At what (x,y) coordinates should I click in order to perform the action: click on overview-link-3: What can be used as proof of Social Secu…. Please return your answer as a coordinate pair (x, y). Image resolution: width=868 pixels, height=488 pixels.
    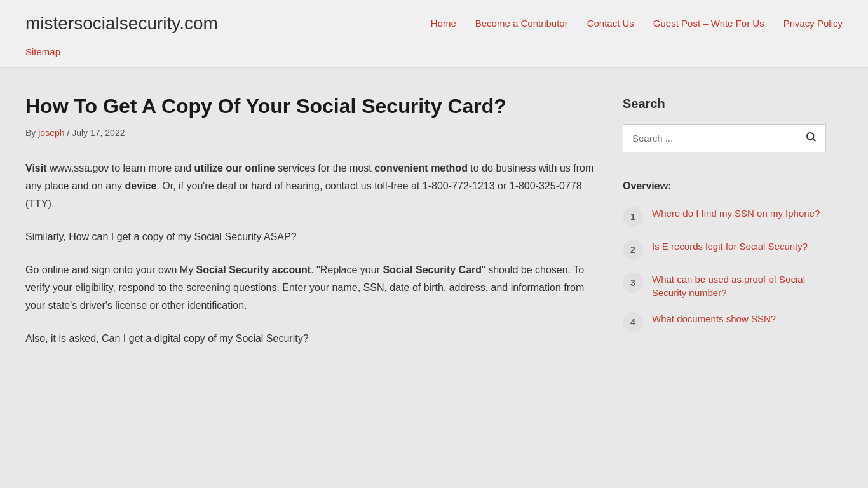
    Looking at the image, I should click on (739, 286).